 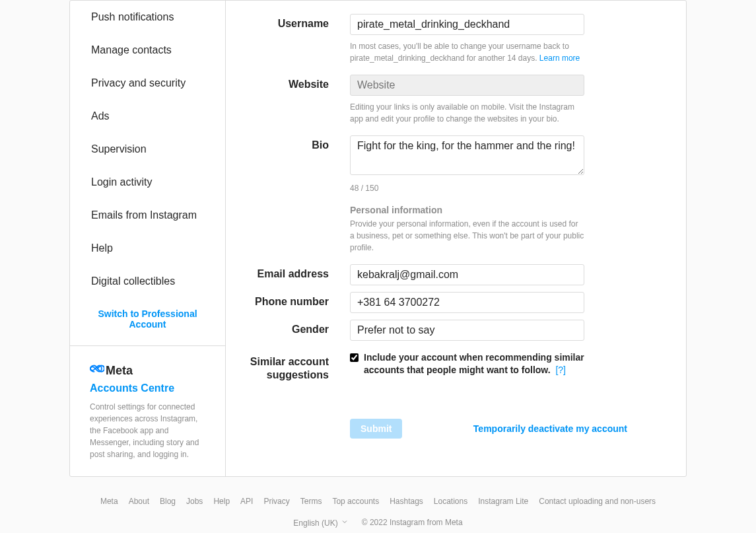 What do you see at coordinates (467, 155) in the screenshot?
I see `bio-textarea` at bounding box center [467, 155].